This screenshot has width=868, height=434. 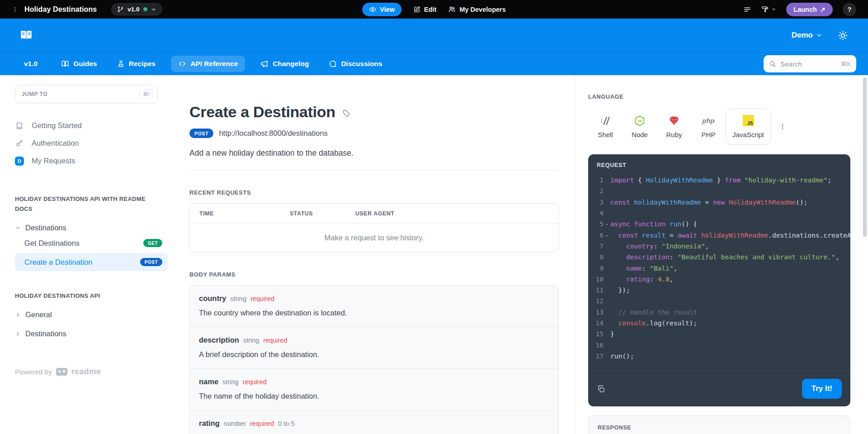 What do you see at coordinates (208, 64) in the screenshot?
I see `tab-api-reference: API Reference` at bounding box center [208, 64].